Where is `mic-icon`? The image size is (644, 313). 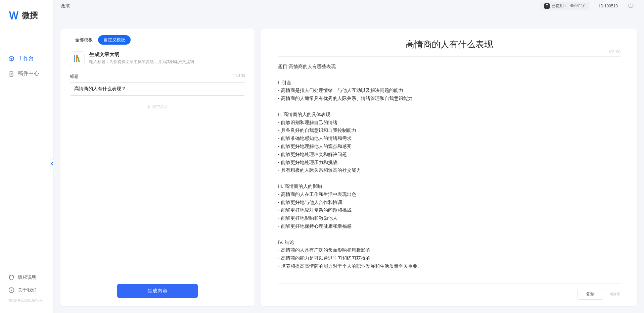
mic-icon is located at coordinates (149, 107).